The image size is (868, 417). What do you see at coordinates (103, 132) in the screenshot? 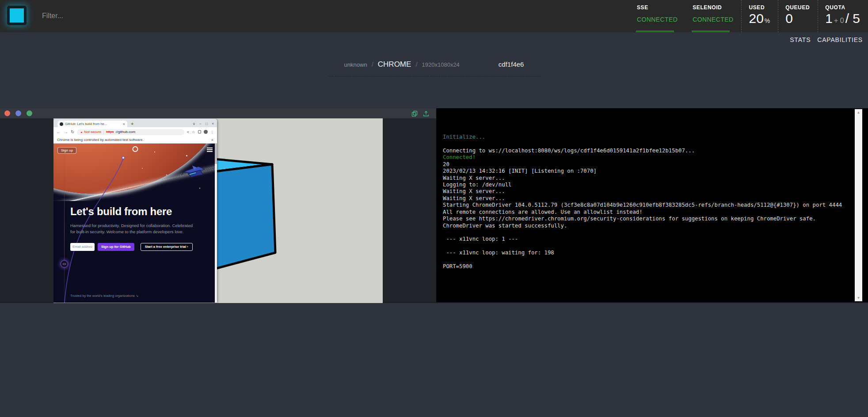
I see `divider` at bounding box center [103, 132].